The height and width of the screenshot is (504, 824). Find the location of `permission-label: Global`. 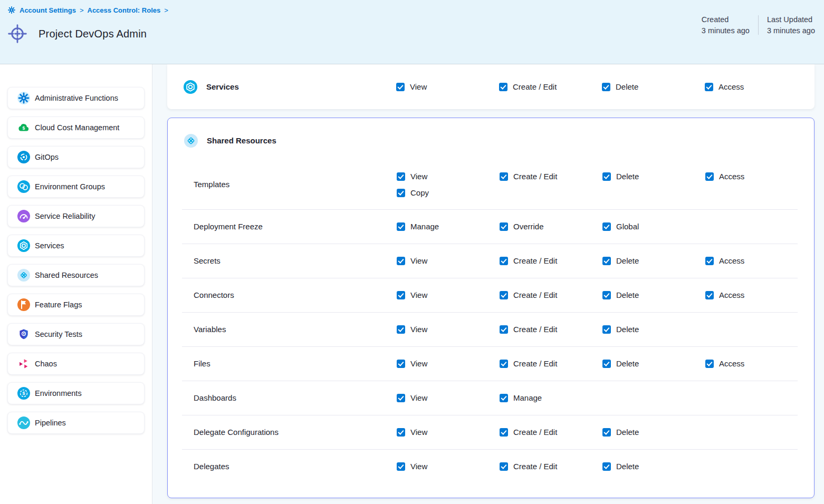

permission-label: Global is located at coordinates (628, 227).